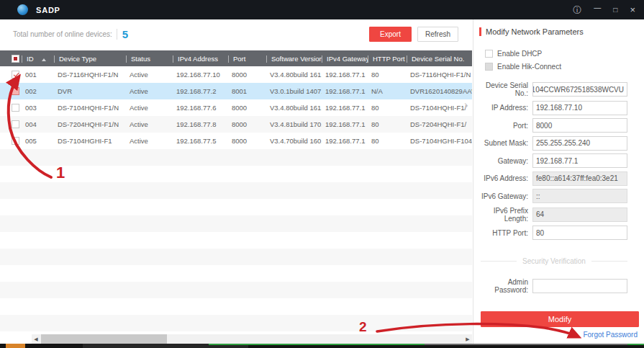  I want to click on table-row-001: 001 DS-7116HQHI-F1/N Active 192.168.77.1…, so click(236, 75).